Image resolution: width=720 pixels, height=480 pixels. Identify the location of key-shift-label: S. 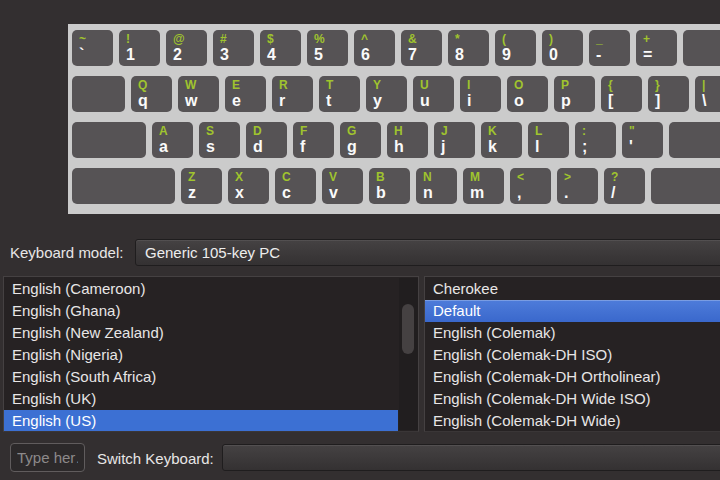
(210, 131).